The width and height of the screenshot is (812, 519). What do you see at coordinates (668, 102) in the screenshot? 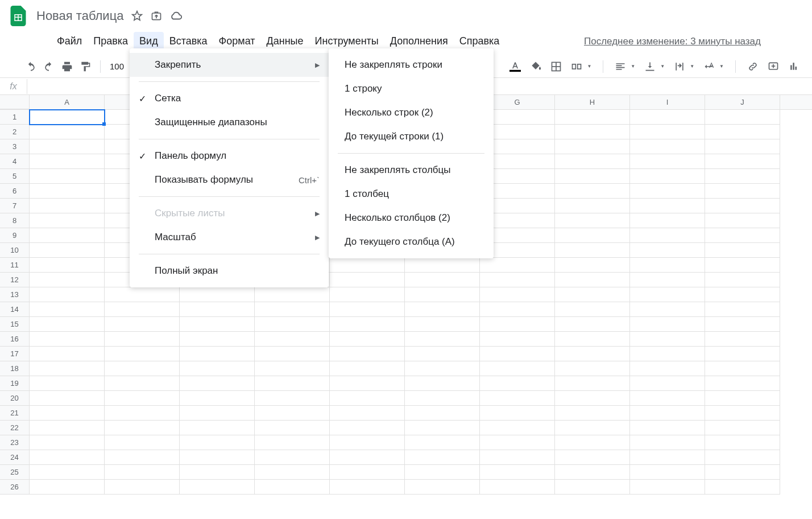
I see `column-header: I` at bounding box center [668, 102].